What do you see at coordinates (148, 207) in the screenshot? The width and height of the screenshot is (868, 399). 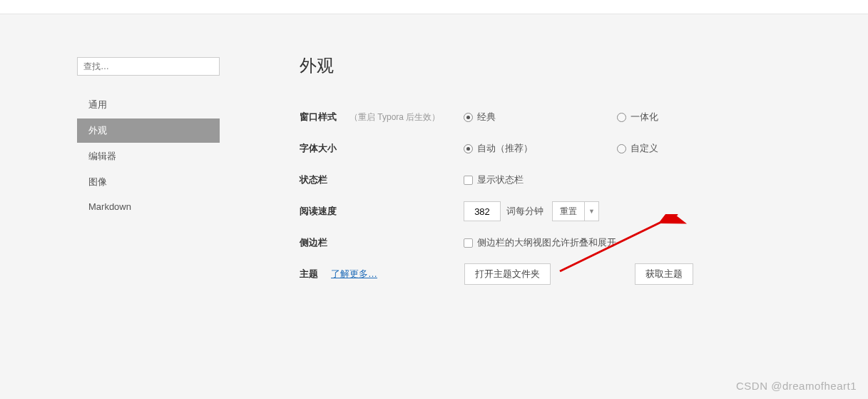 I see `nav-item-markdown: Markdown` at bounding box center [148, 207].